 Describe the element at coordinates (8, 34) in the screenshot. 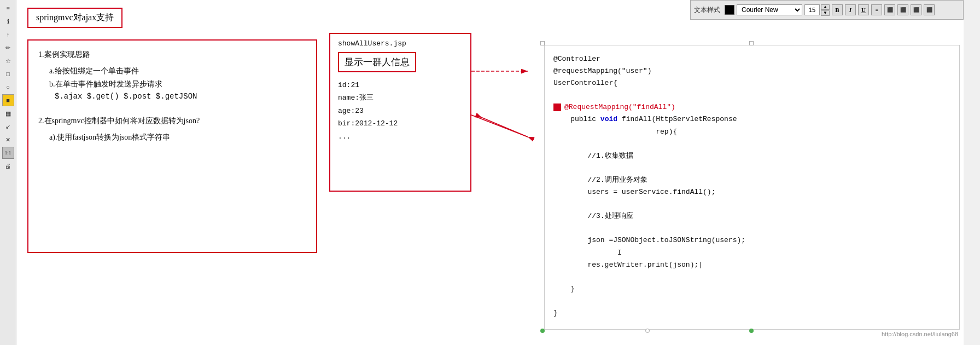

I see `toolbar-up-btn: ↑` at that location.